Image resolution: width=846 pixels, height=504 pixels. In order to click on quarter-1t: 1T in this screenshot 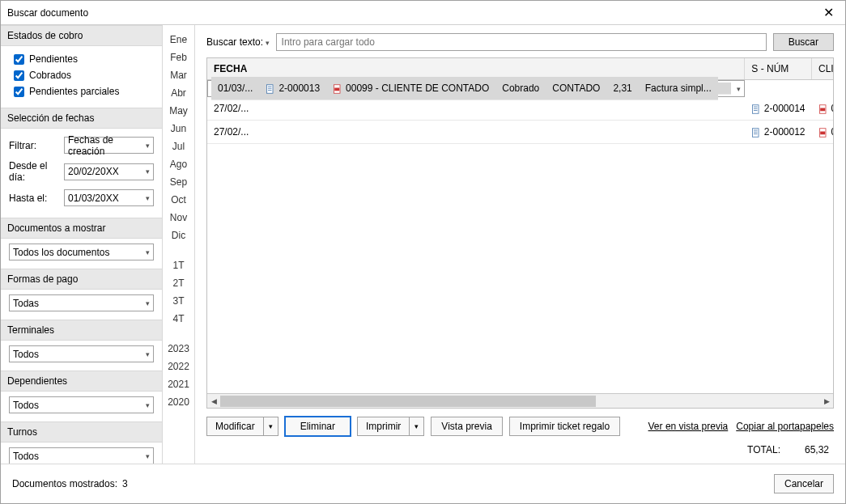, I will do `click(178, 265)`.